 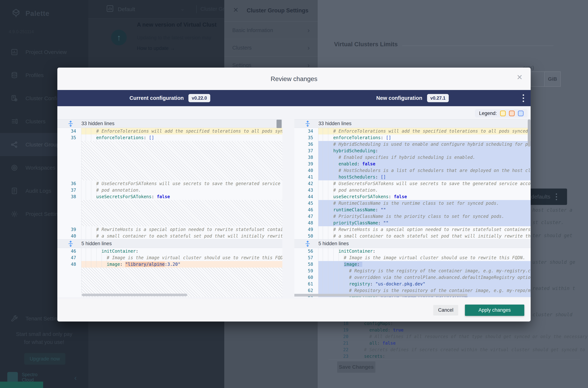 What do you see at coordinates (294, 79) in the screenshot?
I see `modal-title: Review changes` at bounding box center [294, 79].